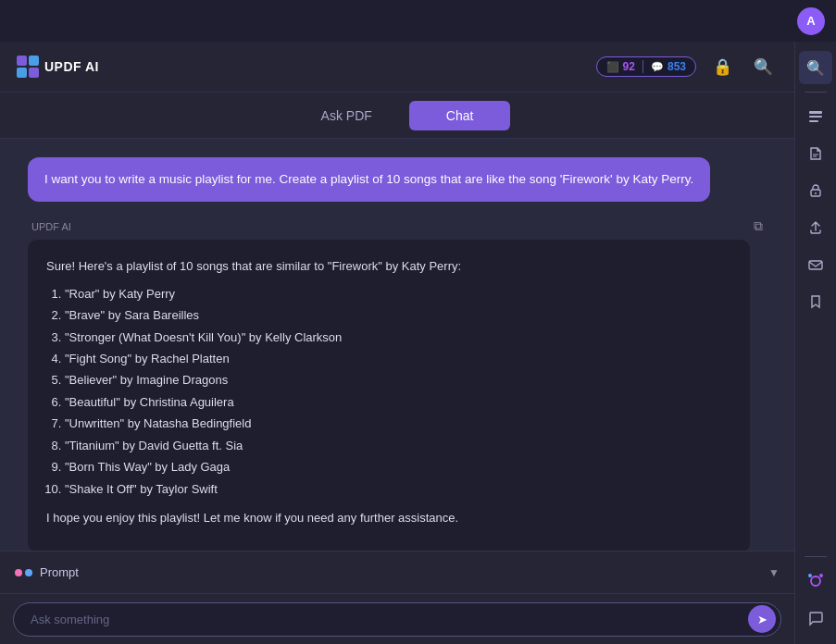 This screenshot has height=644, width=836. What do you see at coordinates (397, 618) in the screenshot?
I see `input-area: ➤` at bounding box center [397, 618].